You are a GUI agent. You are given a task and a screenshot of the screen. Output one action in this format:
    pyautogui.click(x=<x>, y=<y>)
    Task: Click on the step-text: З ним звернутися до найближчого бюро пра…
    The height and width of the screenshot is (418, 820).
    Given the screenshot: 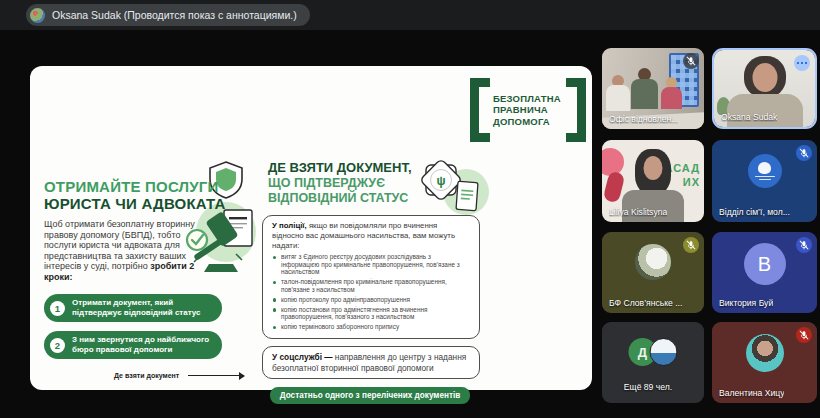 What is the action you would take?
    pyautogui.click(x=143, y=345)
    